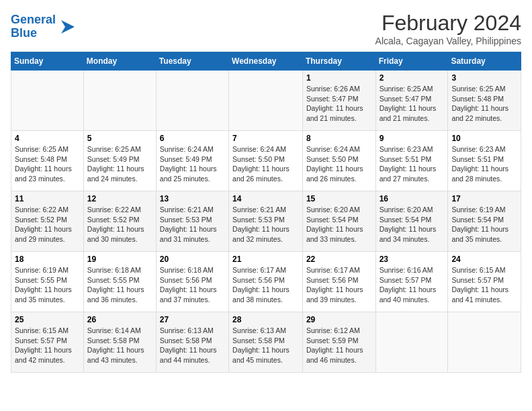  What do you see at coordinates (192, 161) in the screenshot?
I see `calendar-cell: 6Sunrise: 6:24 AM Sunset: 5:49 PM Daylig…` at bounding box center [192, 161].